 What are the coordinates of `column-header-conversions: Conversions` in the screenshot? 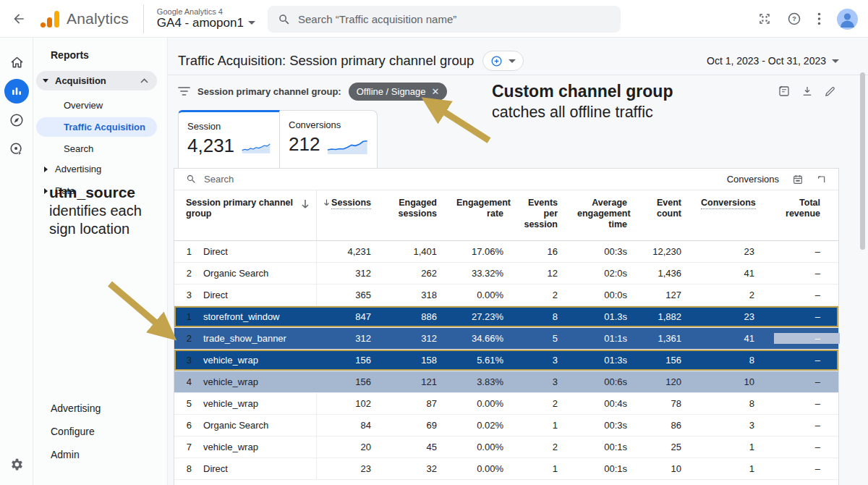 It's located at (738, 216).